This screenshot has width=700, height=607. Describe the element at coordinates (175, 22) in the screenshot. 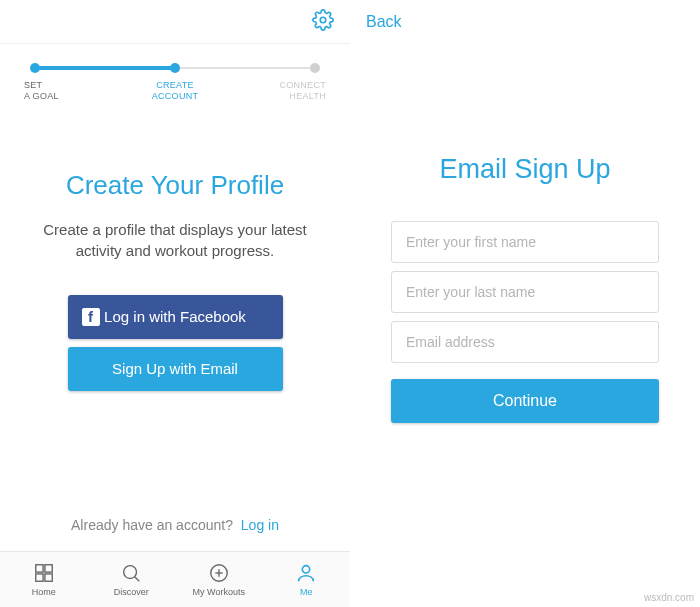

I see `left-topbar` at that location.